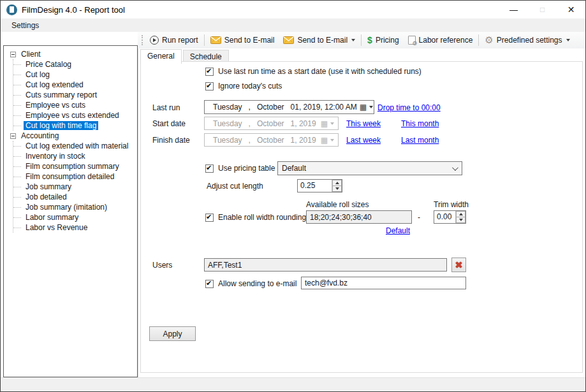 Image resolution: width=586 pixels, height=392 pixels. I want to click on tree-node-cuts-summary-report: Cuts summary report, so click(75, 95).